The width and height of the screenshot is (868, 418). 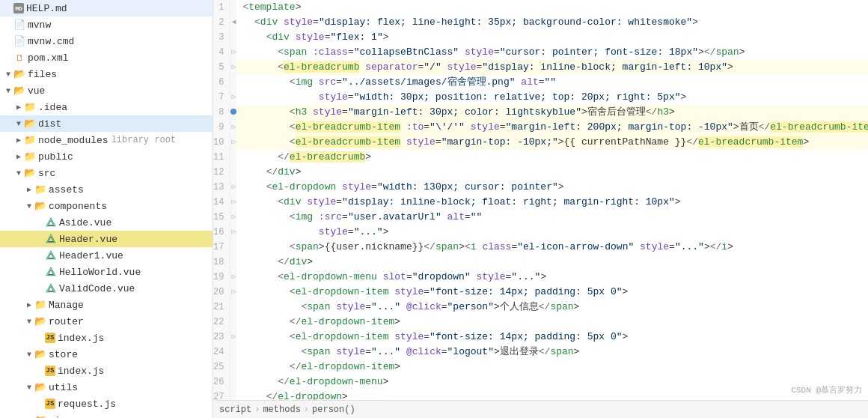 What do you see at coordinates (88, 240) in the screenshot?
I see `sidebar-item-label: Header.vue` at bounding box center [88, 240].